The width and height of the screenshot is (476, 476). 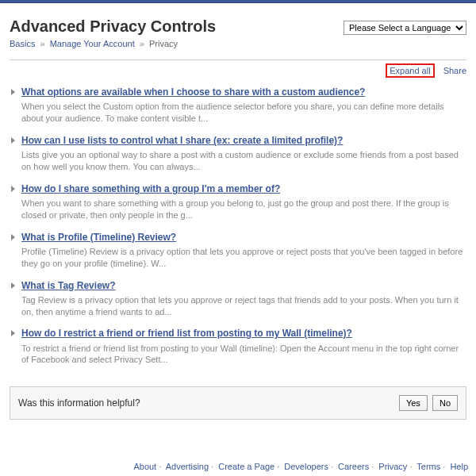 I want to click on feedback-box: Was this information helpful? Yes No, so click(x=238, y=403).